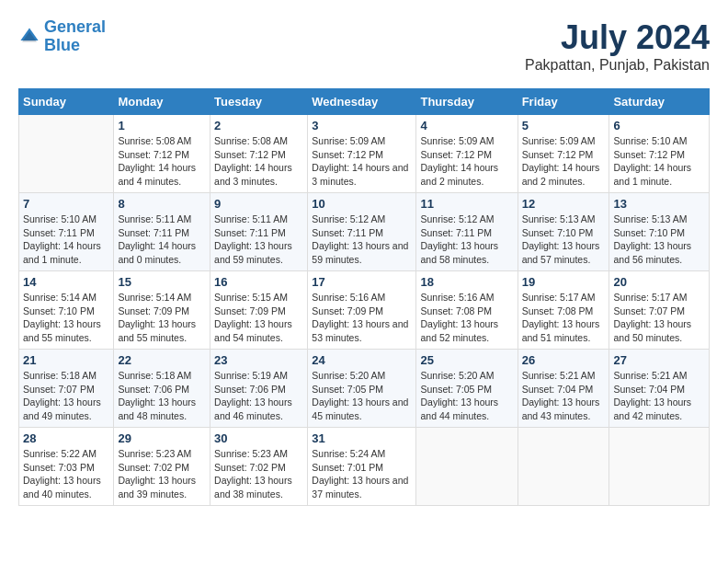  What do you see at coordinates (162, 125) in the screenshot?
I see `day-number: 1` at bounding box center [162, 125].